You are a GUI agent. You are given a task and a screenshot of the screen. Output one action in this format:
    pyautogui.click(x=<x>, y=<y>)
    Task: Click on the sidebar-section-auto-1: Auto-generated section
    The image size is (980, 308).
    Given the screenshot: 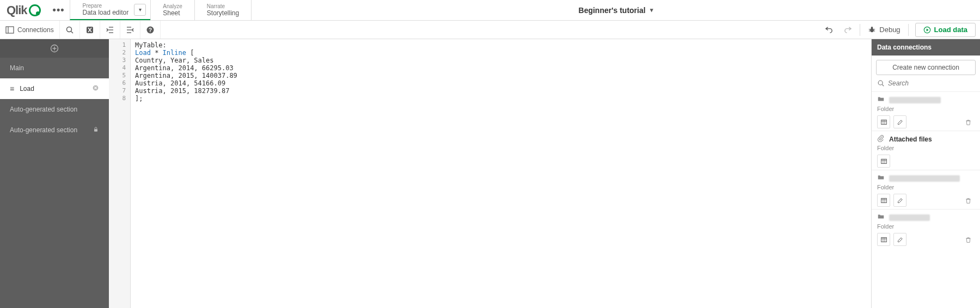 What is the action you would take?
    pyautogui.click(x=54, y=109)
    